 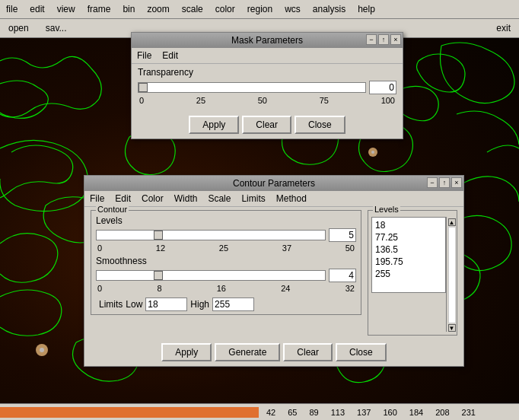 What do you see at coordinates (342, 235) in the screenshot?
I see `contour-levels-value: 5` at bounding box center [342, 235].